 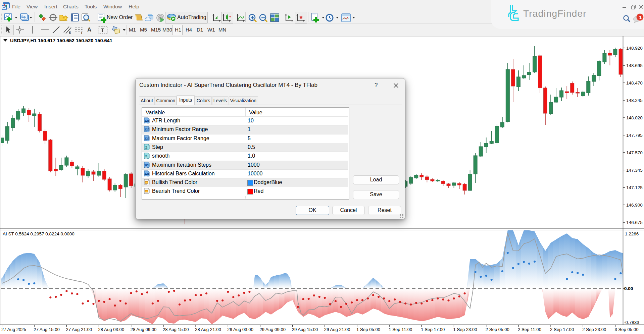 What do you see at coordinates (634, 170) in the screenshot?
I see `svg-text: 147.345` at bounding box center [634, 170].